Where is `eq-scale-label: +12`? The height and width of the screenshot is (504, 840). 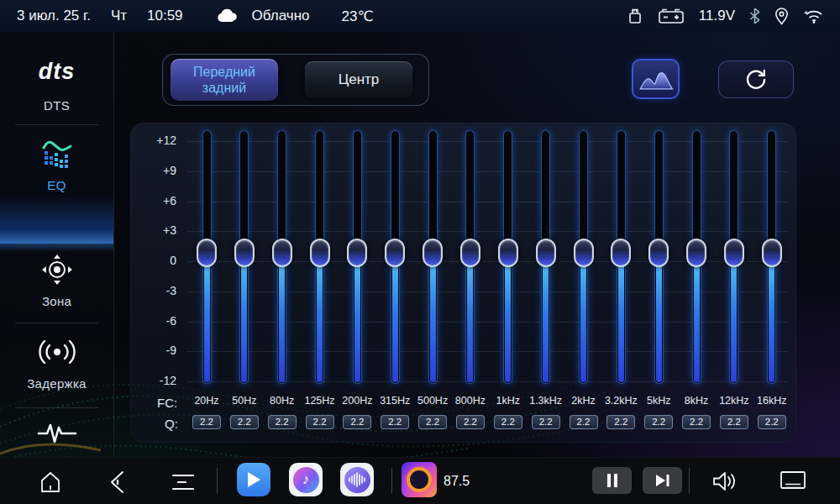 eq-scale-label: +12 is located at coordinates (155, 140).